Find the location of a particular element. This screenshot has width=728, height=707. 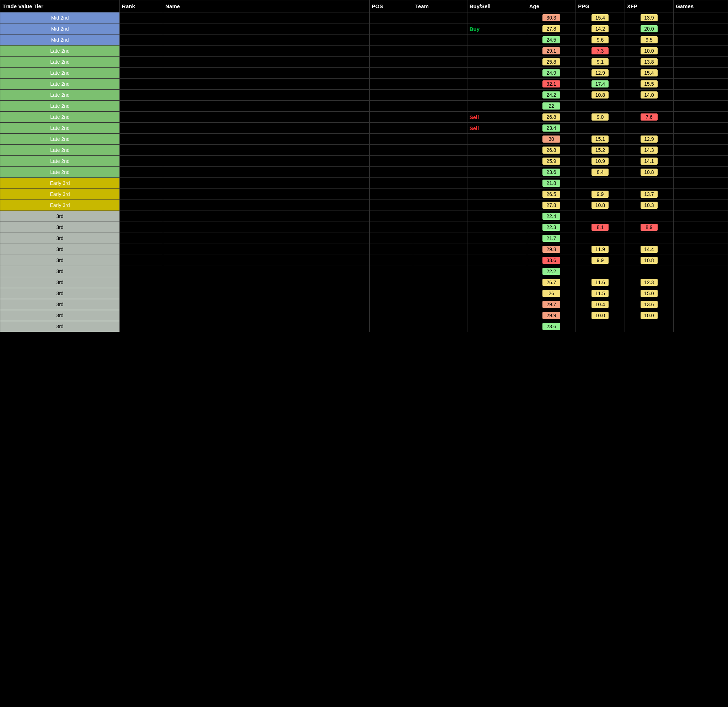

age-cell: 29.1 is located at coordinates (551, 51).